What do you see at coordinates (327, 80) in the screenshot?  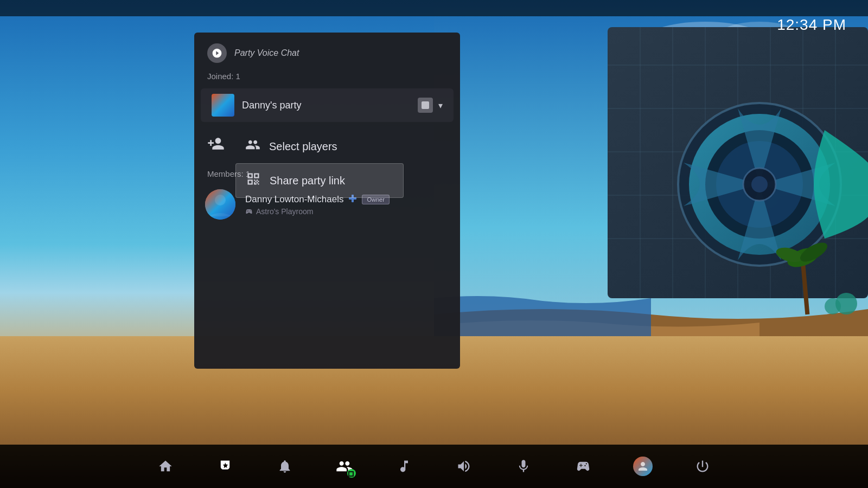 I see `joined-label: Joined: 1` at bounding box center [327, 80].